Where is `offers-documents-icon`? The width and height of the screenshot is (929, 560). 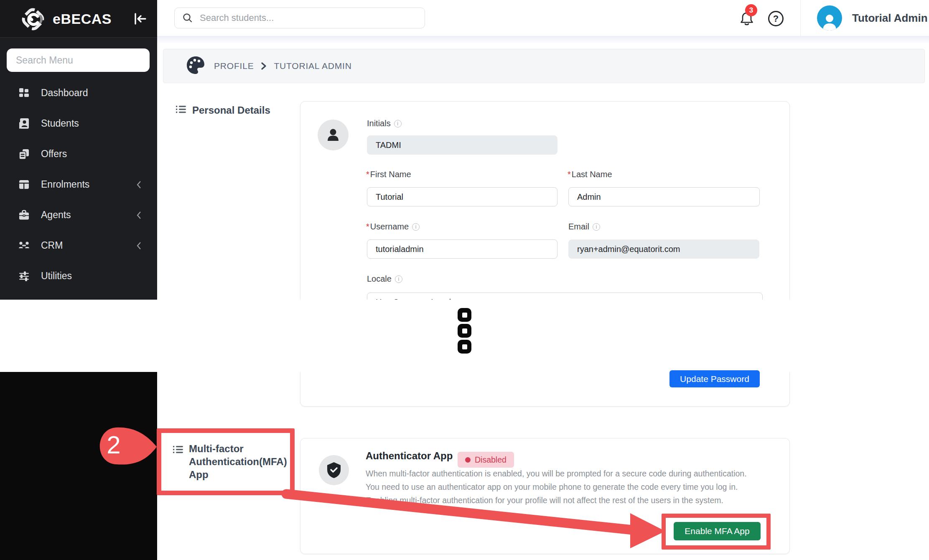 offers-documents-icon is located at coordinates (24, 154).